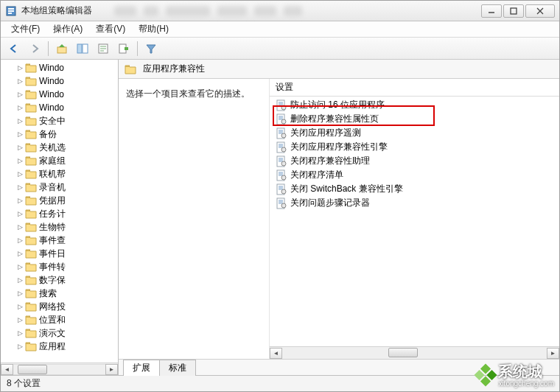  I want to click on tree-item: ▷演示文, so click(59, 333).